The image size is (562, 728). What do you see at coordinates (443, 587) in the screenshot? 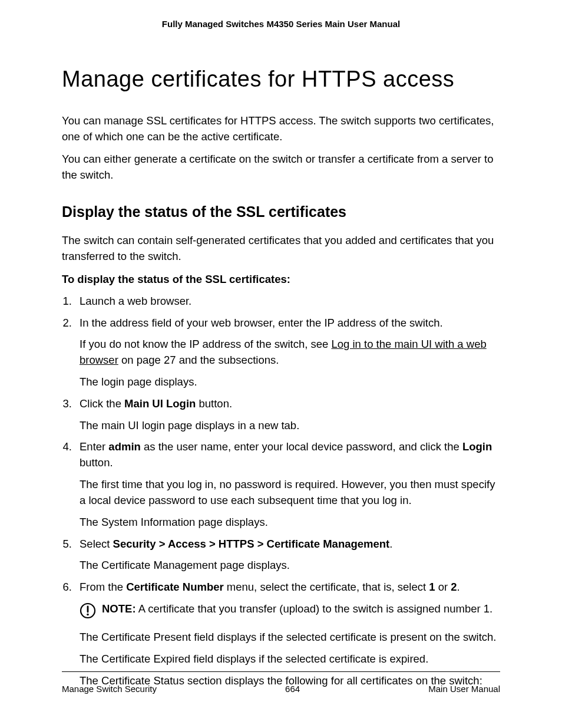
I see `step-6-mid2: or` at bounding box center [443, 587].